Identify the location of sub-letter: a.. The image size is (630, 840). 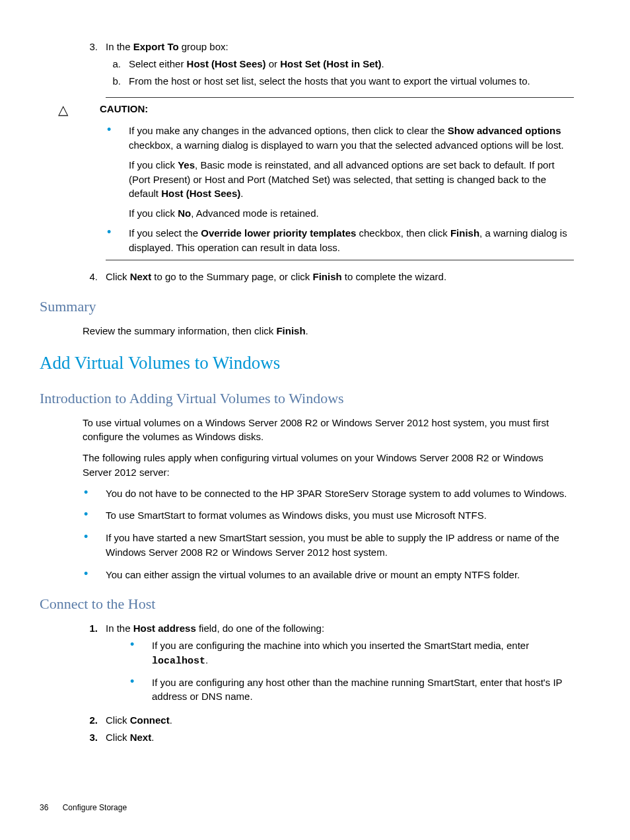
(118, 64).